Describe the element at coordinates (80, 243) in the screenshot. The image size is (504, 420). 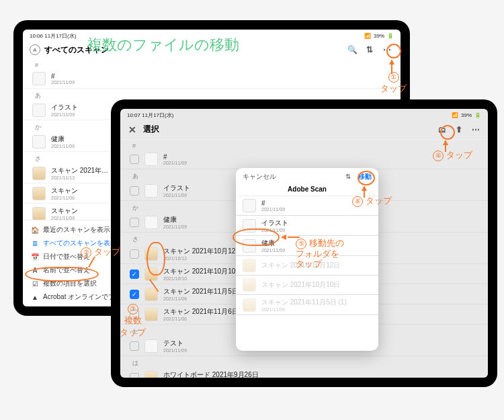
I see `menu-label: すべてのスキャンを表示` at that location.